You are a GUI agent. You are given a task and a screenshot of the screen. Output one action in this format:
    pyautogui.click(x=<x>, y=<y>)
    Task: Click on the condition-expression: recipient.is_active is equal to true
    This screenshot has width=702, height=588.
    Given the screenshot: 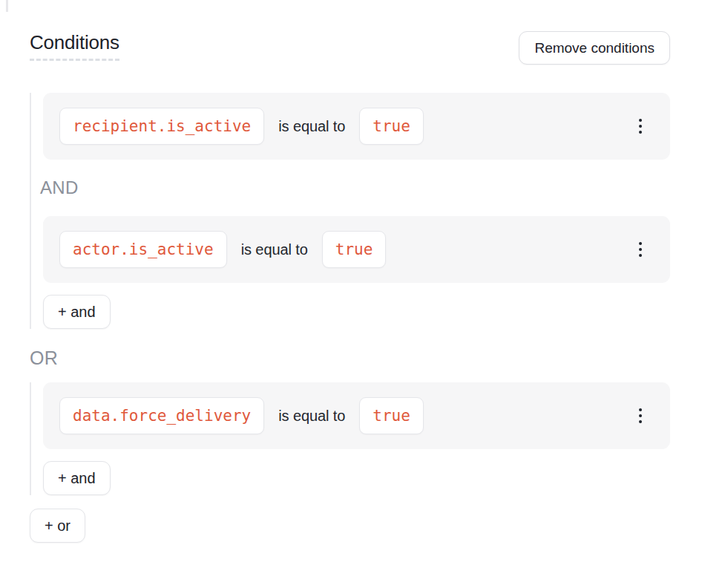 What is the action you would take?
    pyautogui.click(x=242, y=126)
    